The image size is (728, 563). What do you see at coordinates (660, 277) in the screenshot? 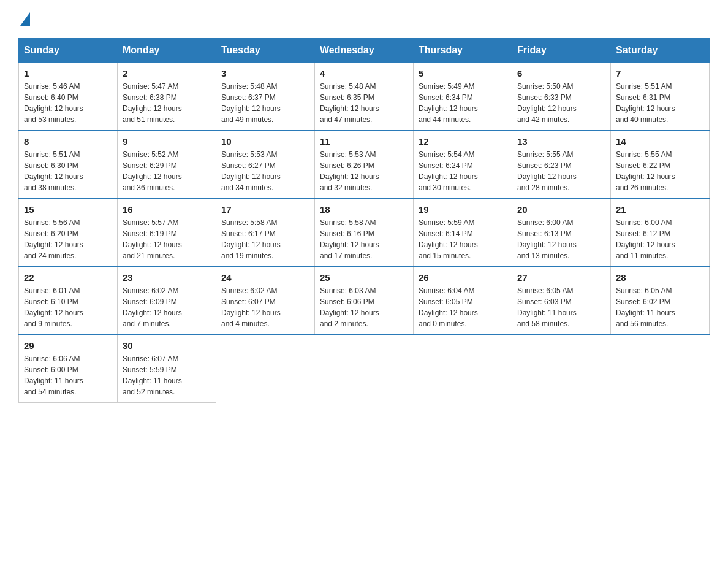
I see `day-number: 28` at bounding box center [660, 277].